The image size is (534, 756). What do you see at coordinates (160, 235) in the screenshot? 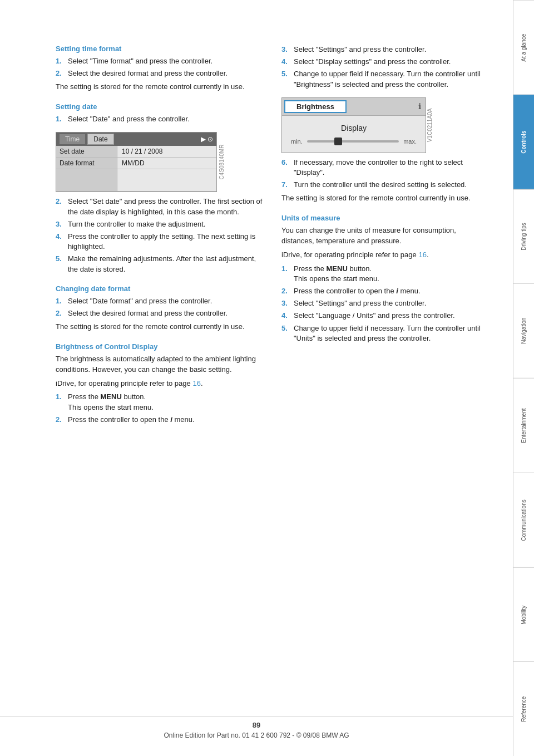
I see `setting-date-list2: 2. Select "Set date" and press the contr…` at bounding box center [160, 235].